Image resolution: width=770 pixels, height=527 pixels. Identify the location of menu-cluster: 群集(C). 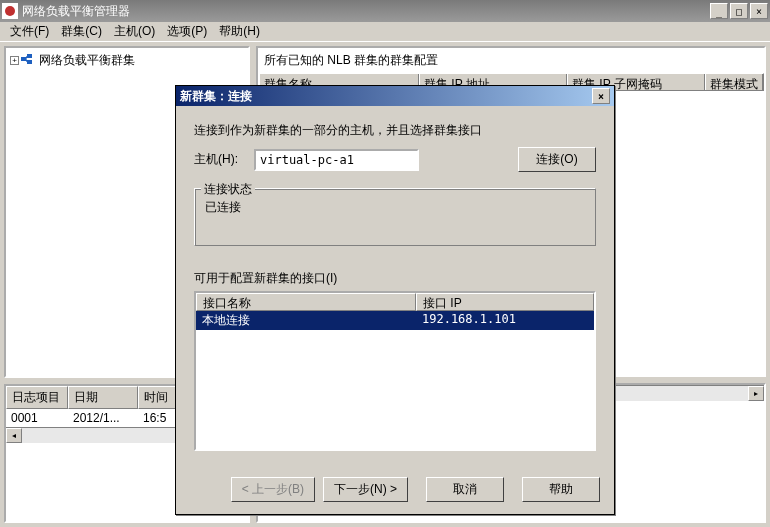
(82, 32).